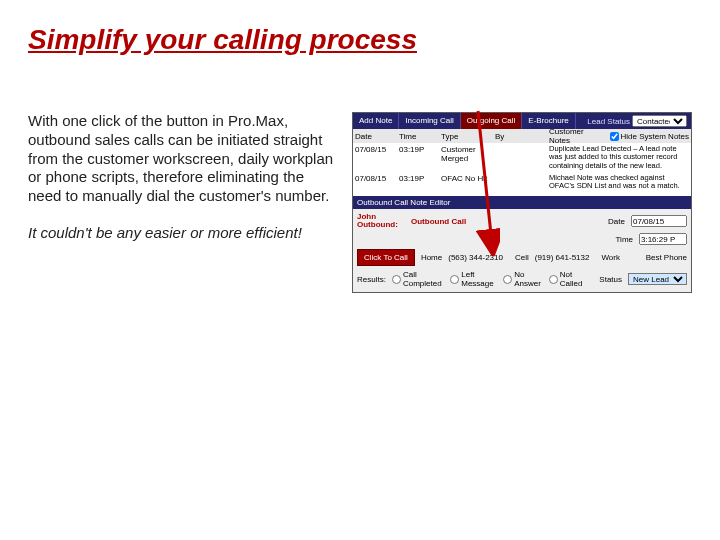  What do you see at coordinates (655, 136) in the screenshot?
I see `hide-system-label: Hide System Notes` at bounding box center [655, 136].